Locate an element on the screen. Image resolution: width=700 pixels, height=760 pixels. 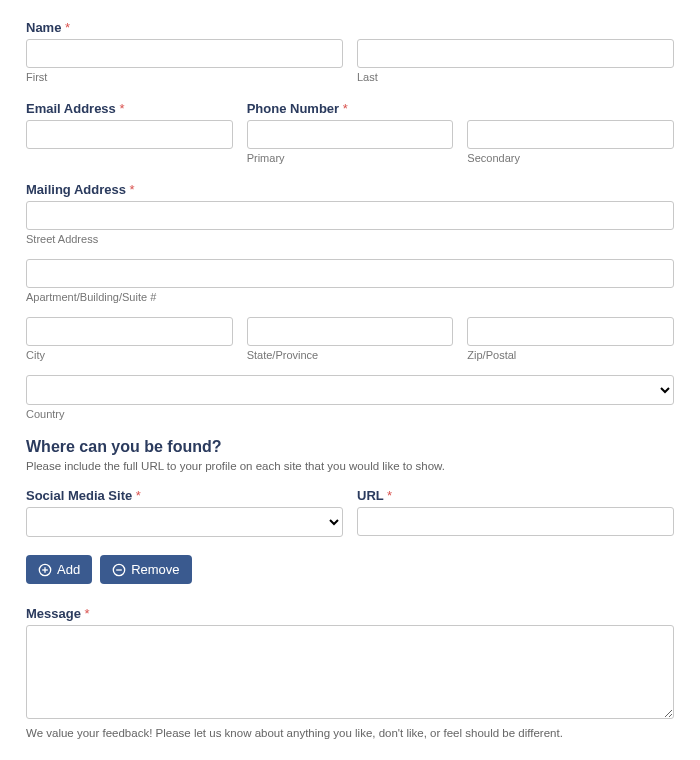
state-sublabel: State/Province is located at coordinates (350, 355).